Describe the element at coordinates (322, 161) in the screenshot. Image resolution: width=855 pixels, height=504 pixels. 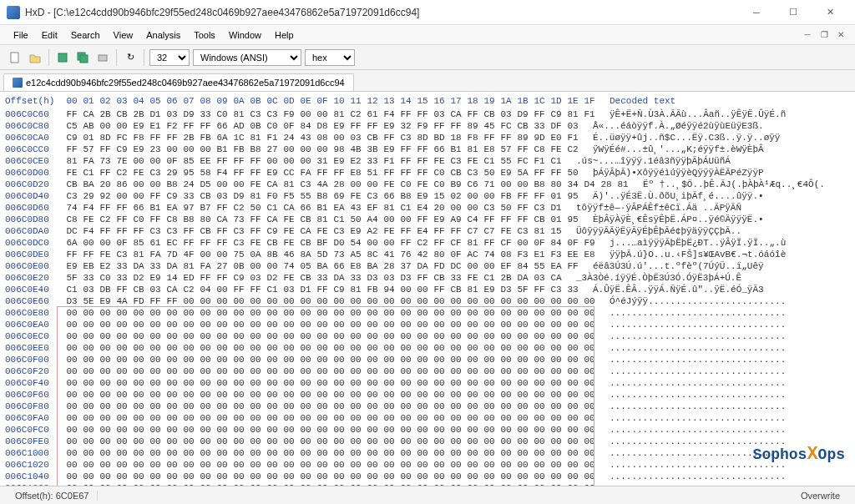
I see `byte-cell: 31` at that location.